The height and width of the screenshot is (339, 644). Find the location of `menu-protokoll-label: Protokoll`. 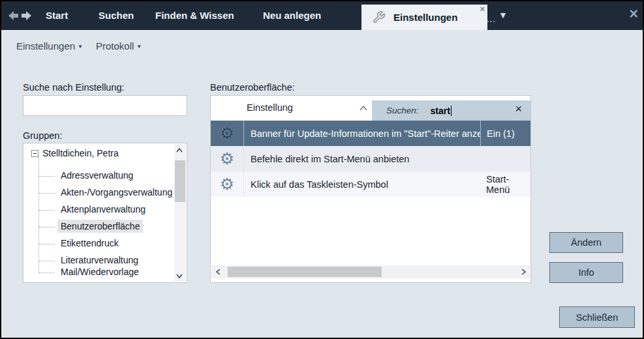

menu-protokoll-label: Protokoll is located at coordinates (115, 46).